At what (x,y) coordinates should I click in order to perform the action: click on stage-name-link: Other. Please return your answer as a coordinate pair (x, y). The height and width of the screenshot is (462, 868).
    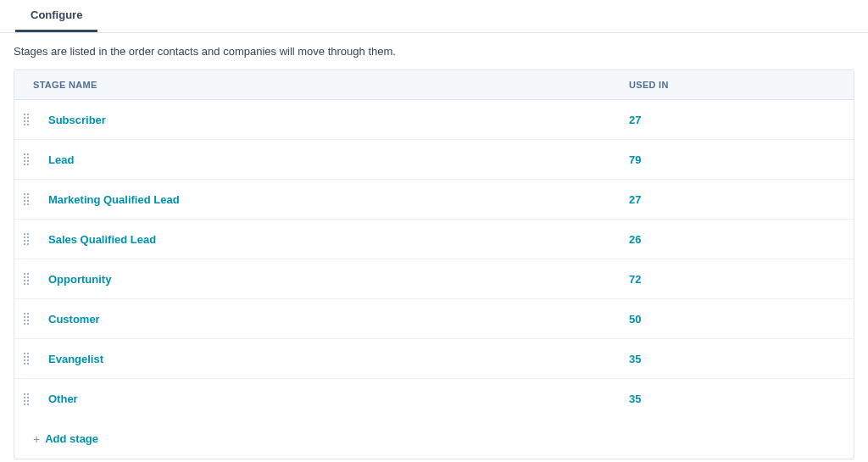
    Looking at the image, I should click on (331, 398).